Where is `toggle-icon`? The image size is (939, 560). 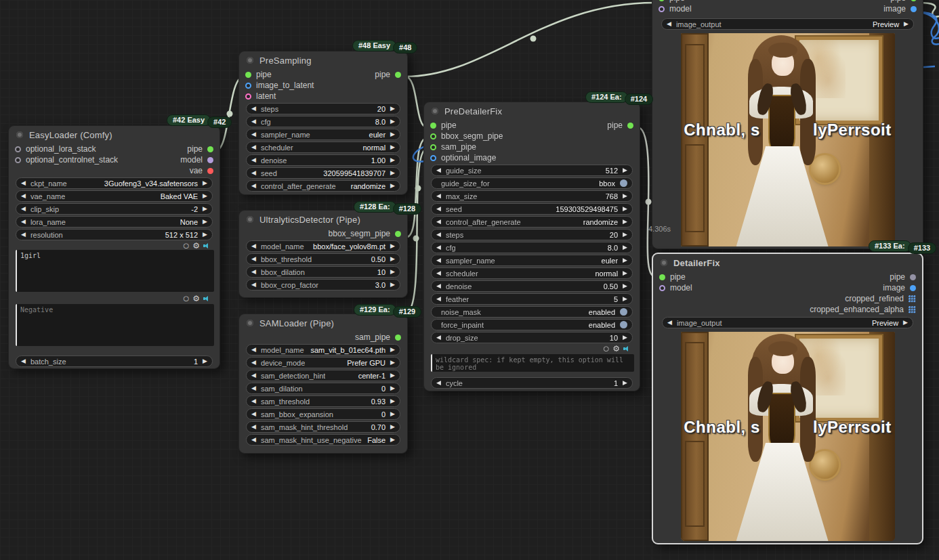
toggle-icon is located at coordinates (623, 325).